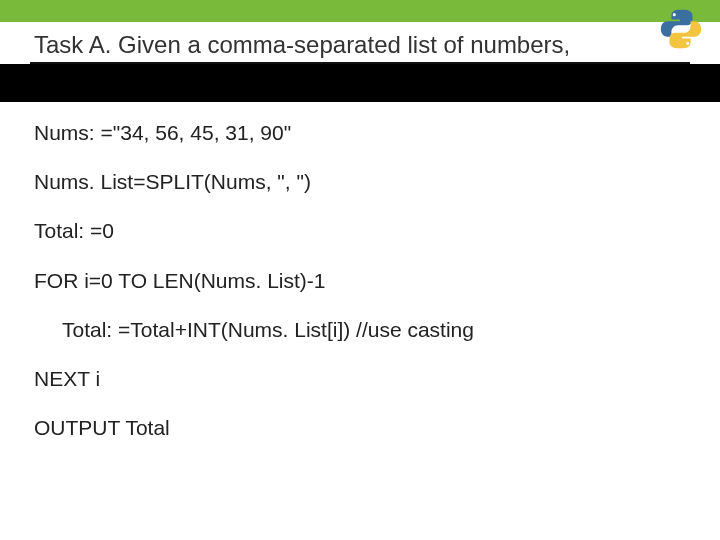 Image resolution: width=720 pixels, height=540 pixels. What do you see at coordinates (357, 230) in the screenshot?
I see `code-line: Total: =0` at bounding box center [357, 230].